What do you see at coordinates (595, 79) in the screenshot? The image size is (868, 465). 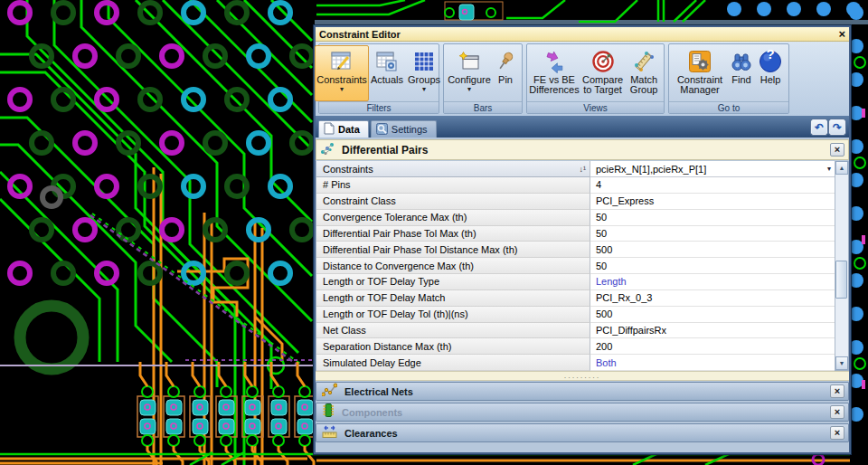 I see `ribbon-group-views: FE vs BE Differences Compare to Target M…` at bounding box center [595, 79].